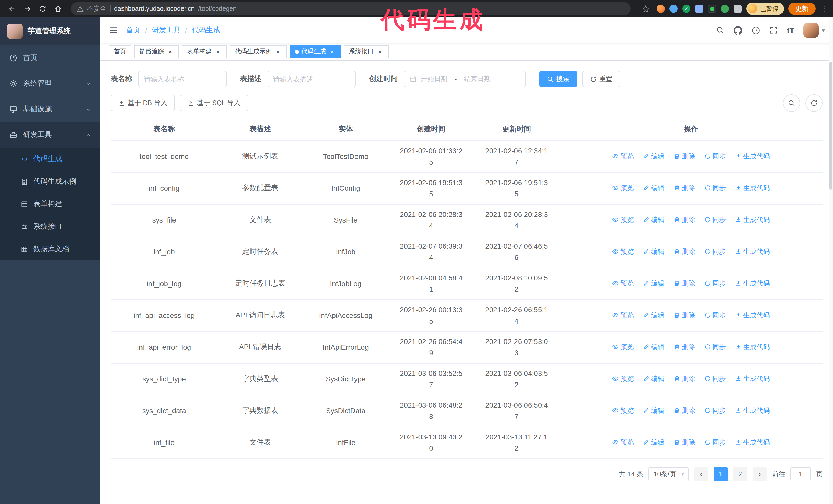 The image size is (833, 504). What do you see at coordinates (133, 30) in the screenshot?
I see `breadcrumb-item-home: 首页` at bounding box center [133, 30].